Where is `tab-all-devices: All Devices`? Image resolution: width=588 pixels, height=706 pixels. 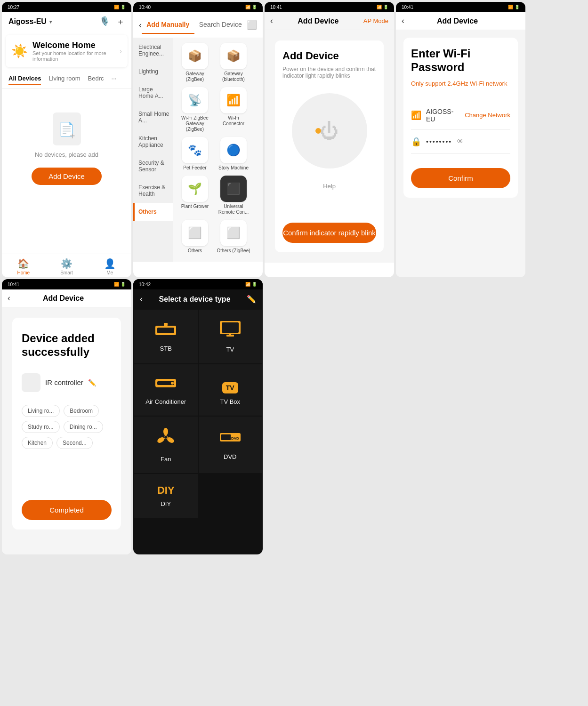 tab-all-devices: All Devices is located at coordinates (24, 80).